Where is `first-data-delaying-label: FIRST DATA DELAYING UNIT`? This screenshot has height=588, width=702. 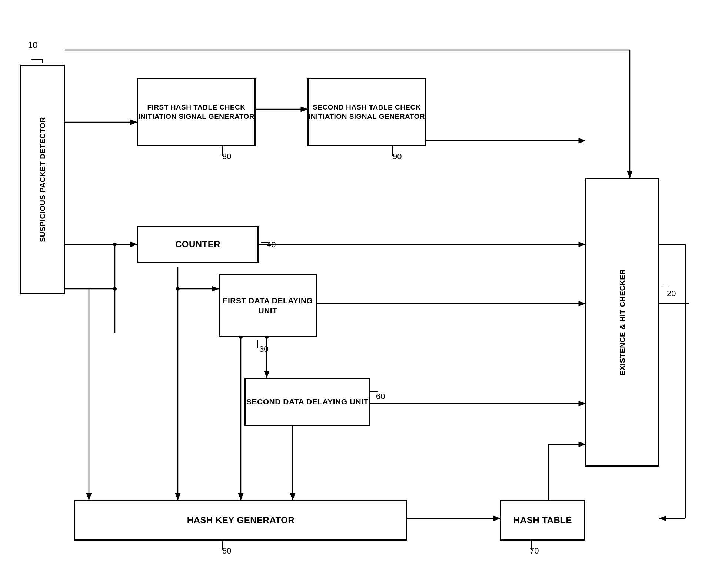
first-data-delaying-label: FIRST DATA DELAYING UNIT is located at coordinates (268, 306).